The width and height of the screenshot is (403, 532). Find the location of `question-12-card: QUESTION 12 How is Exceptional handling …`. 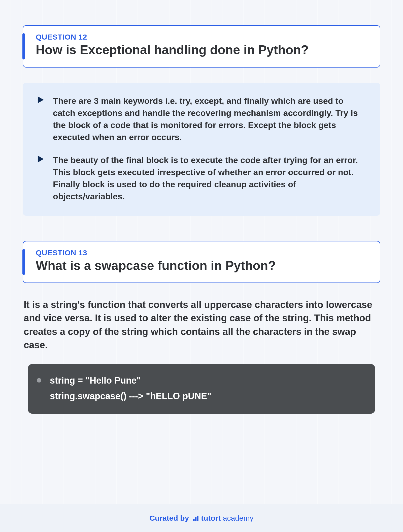

question-12-card: QUESTION 12 How is Exceptional handling … is located at coordinates (202, 46).